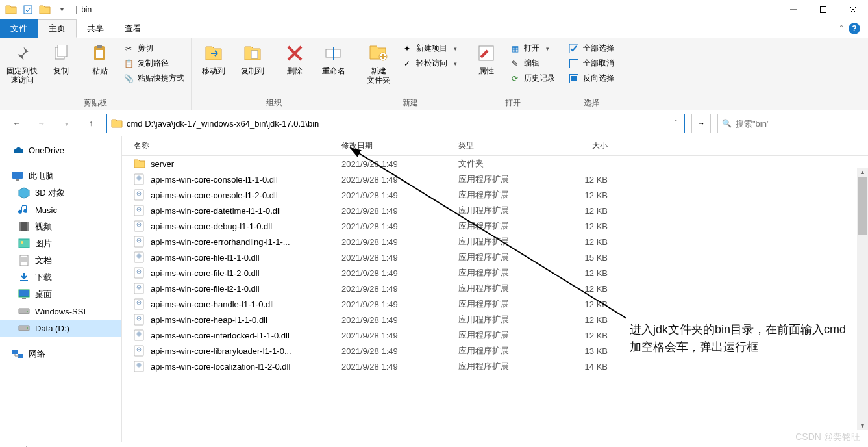 The image size is (868, 447). Describe the element at coordinates (588, 146) in the screenshot. I see `col-size: 大小` at that location.